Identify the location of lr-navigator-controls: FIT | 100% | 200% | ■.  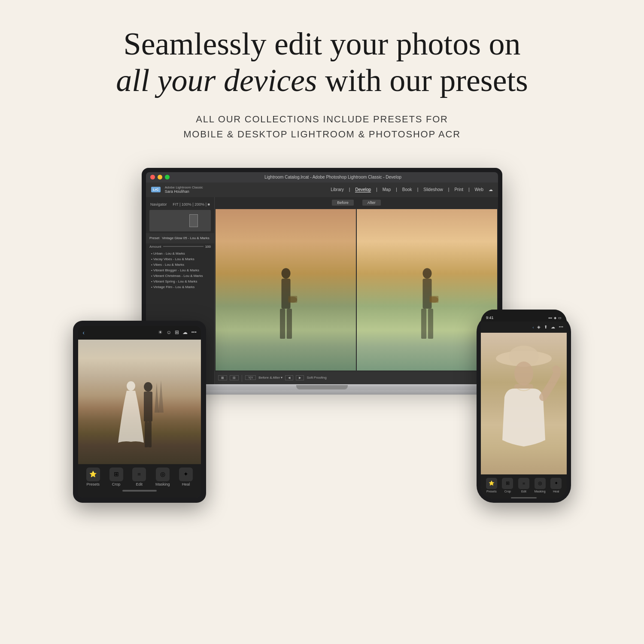
(191, 204).